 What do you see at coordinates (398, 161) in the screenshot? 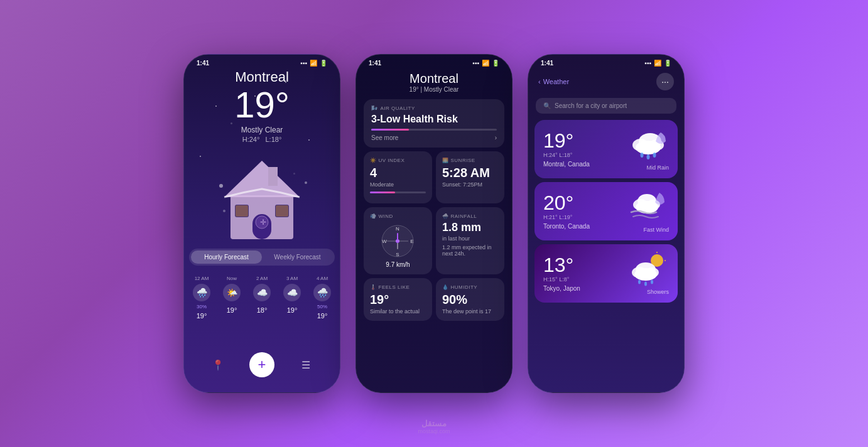
I see `uv-label: ☀️ UV INDEX` at bounding box center [398, 161].